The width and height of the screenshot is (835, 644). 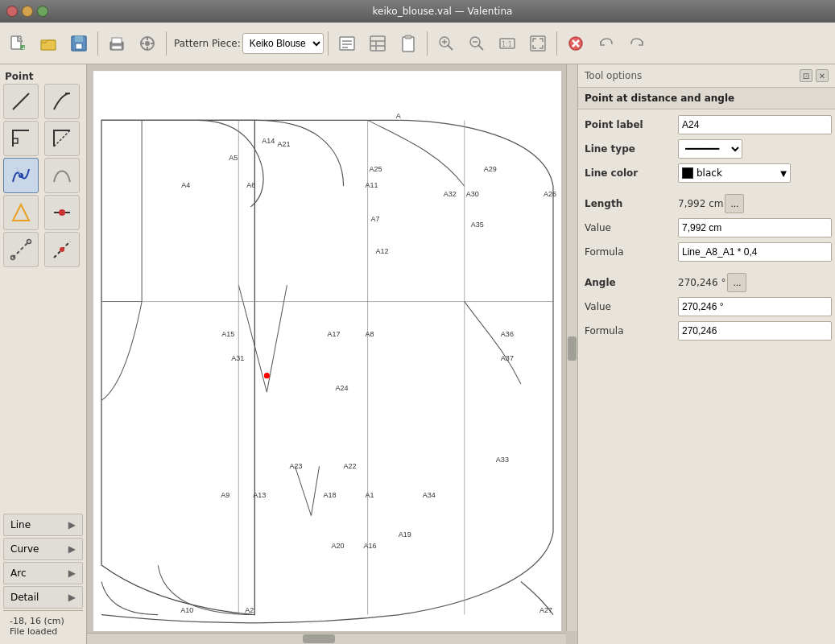 I want to click on svg-text: A20, so click(x=338, y=546).